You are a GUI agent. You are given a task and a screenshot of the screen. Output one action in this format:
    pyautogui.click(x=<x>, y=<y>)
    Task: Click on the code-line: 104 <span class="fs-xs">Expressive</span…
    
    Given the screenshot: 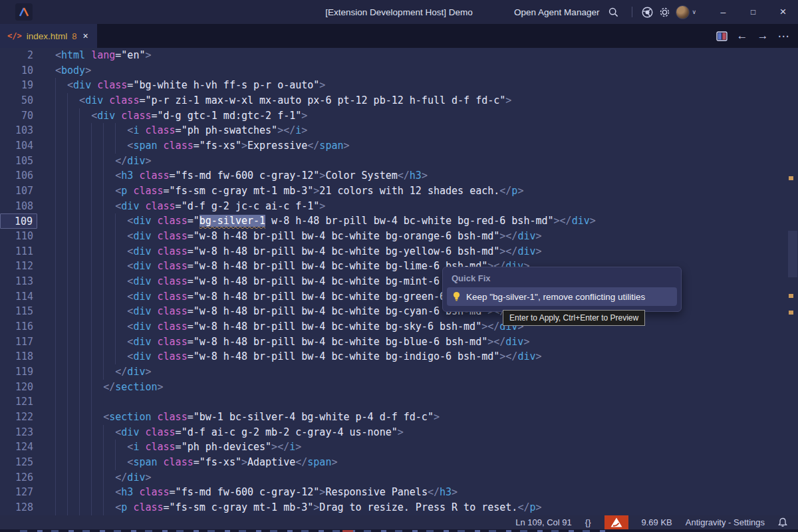 What is the action you would take?
    pyautogui.click(x=399, y=146)
    